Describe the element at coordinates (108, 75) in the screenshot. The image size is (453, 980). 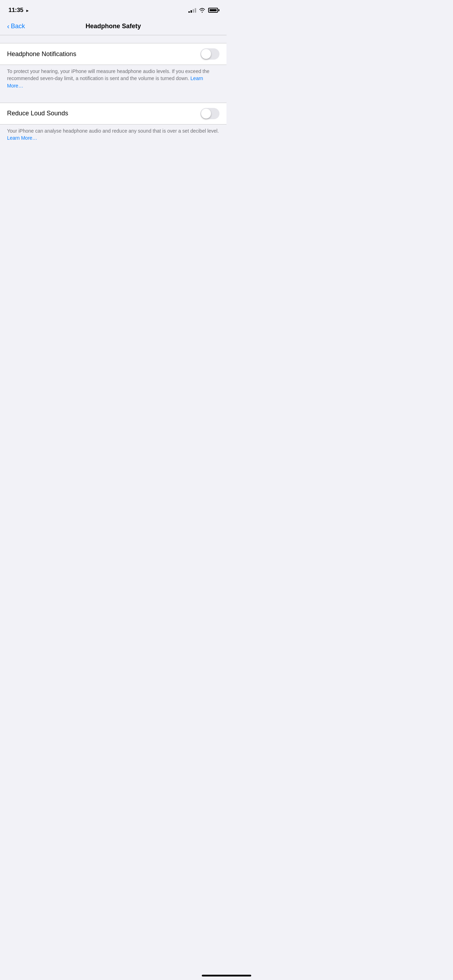
I see `headphone-notifications-description-text: To protect your hearing, your iPhone wil…` at that location.